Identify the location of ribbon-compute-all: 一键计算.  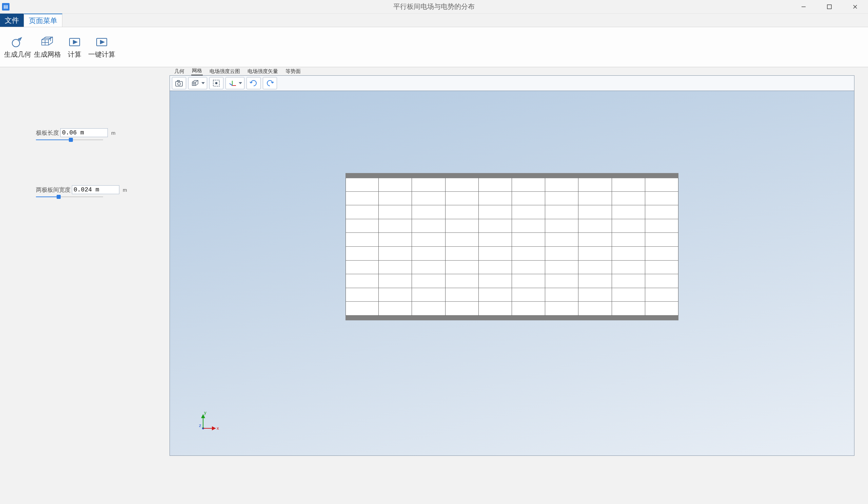
(102, 47).